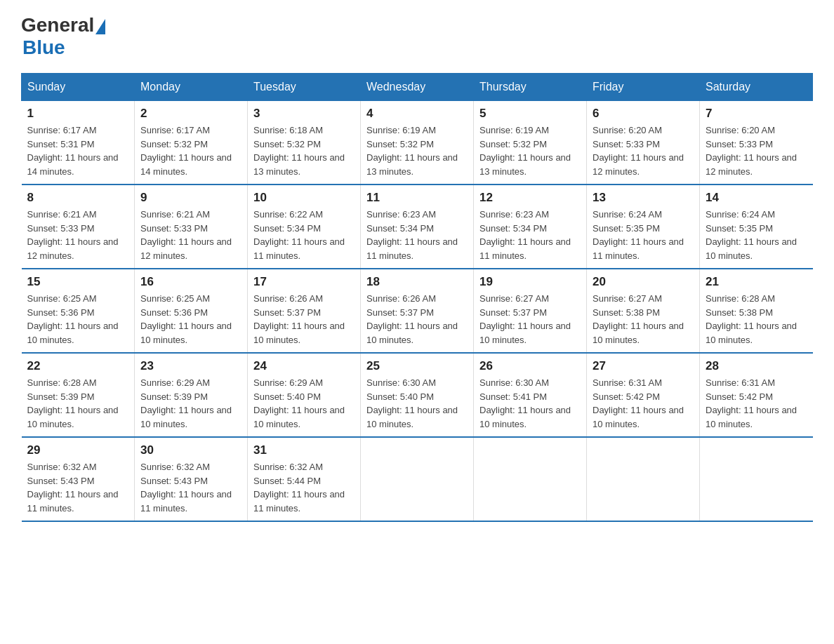  Describe the element at coordinates (757, 311) in the screenshot. I see `calendar-cell: 21 Sunrise: 6:28 AMSunset: 5:38 PMDaylig…` at that location.